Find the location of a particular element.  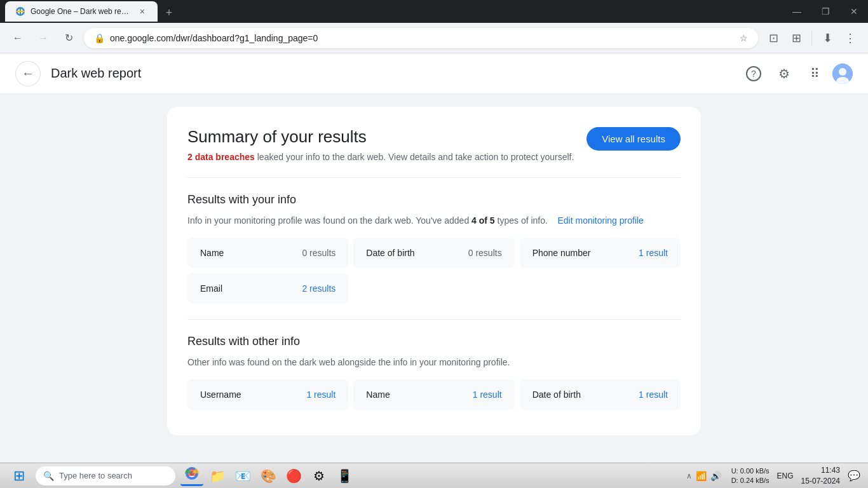

forward-button: → is located at coordinates (43, 38).